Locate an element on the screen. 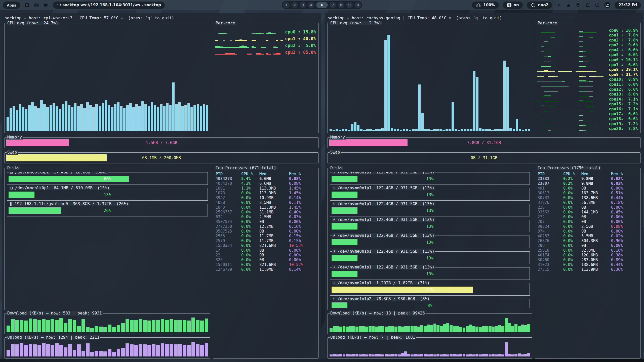 The width and height of the screenshot is (644, 362). process-mem-percent: 0.40% is located at coordinates (303, 212).